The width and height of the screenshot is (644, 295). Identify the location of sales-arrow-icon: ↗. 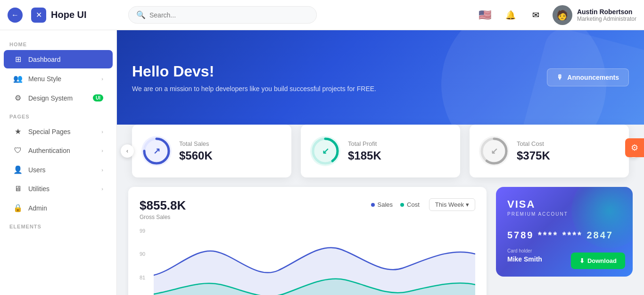
(157, 151).